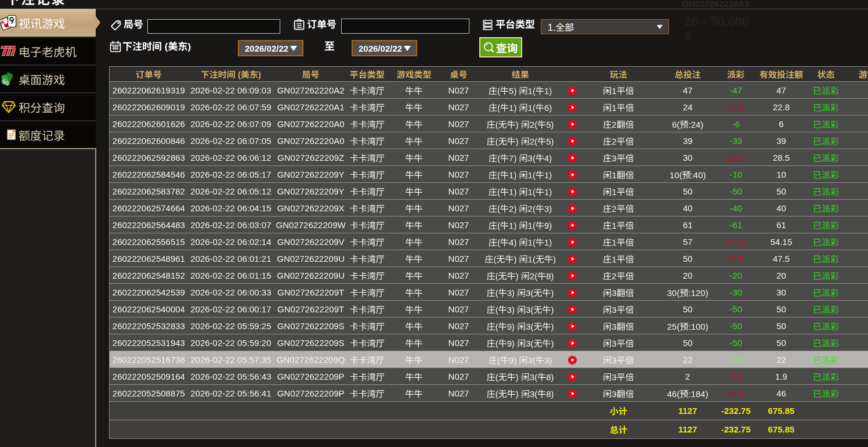 The width and height of the screenshot is (868, 447). Describe the element at coordinates (7, 84) in the screenshot. I see `svg-text: 1` at that location.